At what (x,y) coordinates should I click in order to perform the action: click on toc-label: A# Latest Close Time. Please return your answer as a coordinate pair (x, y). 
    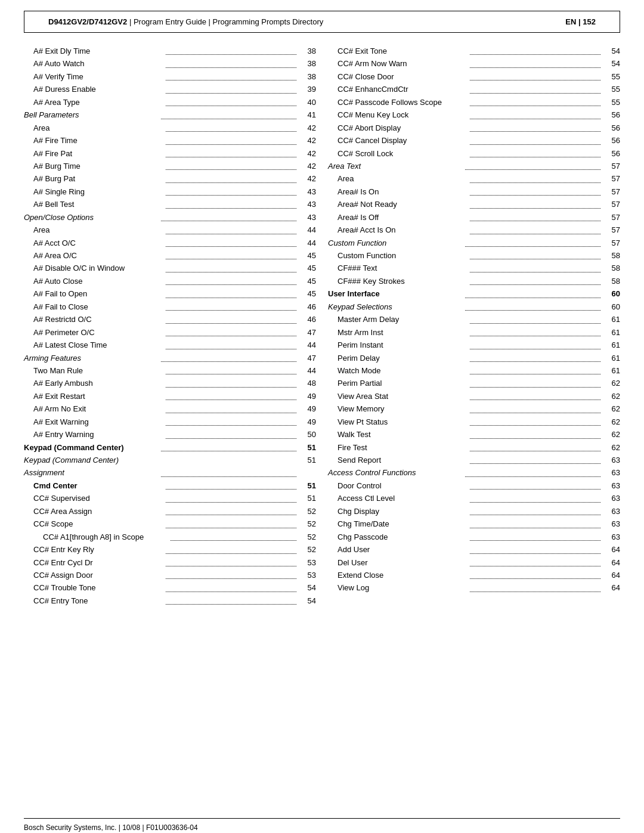
    Looking at the image, I should click on (94, 345).